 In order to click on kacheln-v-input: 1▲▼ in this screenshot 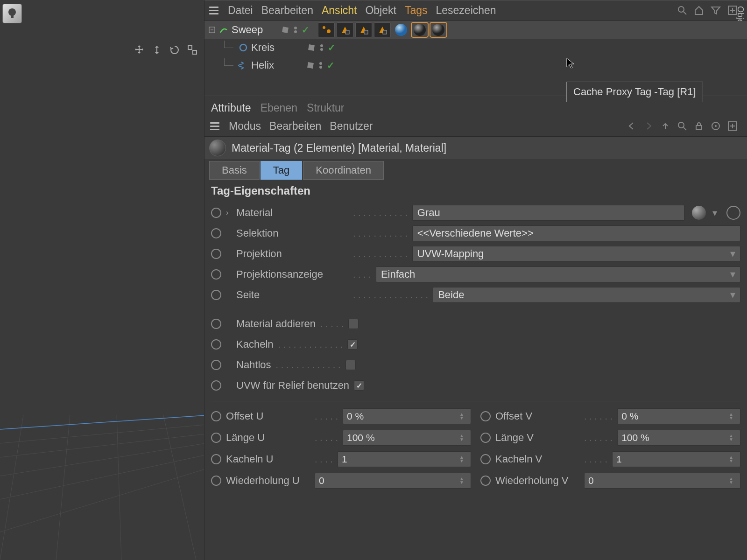, I will do `click(676, 459)`.